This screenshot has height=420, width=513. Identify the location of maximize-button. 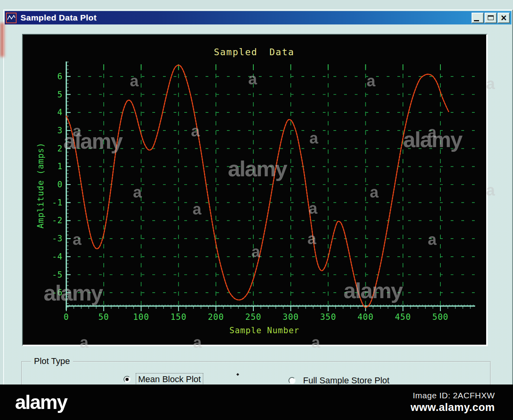
(491, 18).